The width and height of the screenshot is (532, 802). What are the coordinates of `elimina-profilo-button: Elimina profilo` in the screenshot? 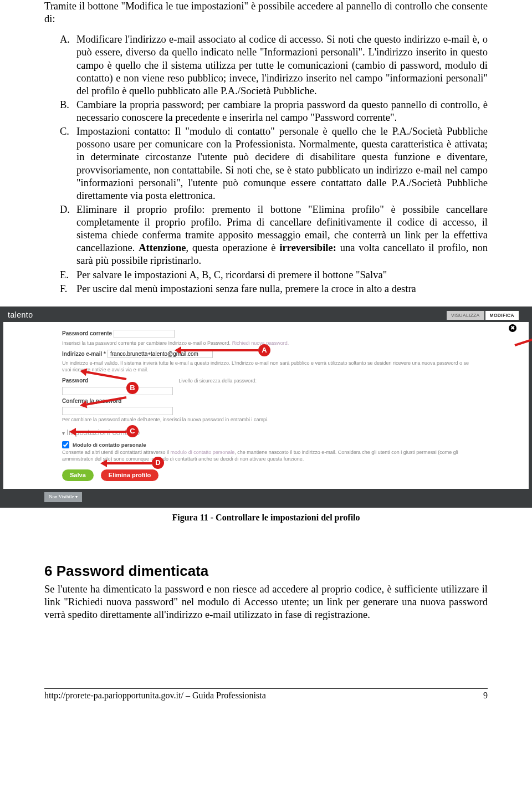 It's located at (130, 476).